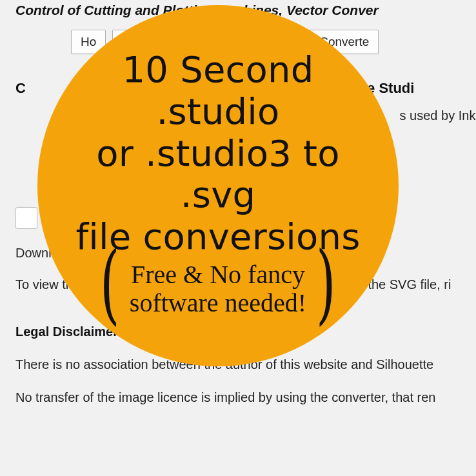  I want to click on overlay-subline-wrap: ( Free & No fancy software needed! ), so click(218, 289).